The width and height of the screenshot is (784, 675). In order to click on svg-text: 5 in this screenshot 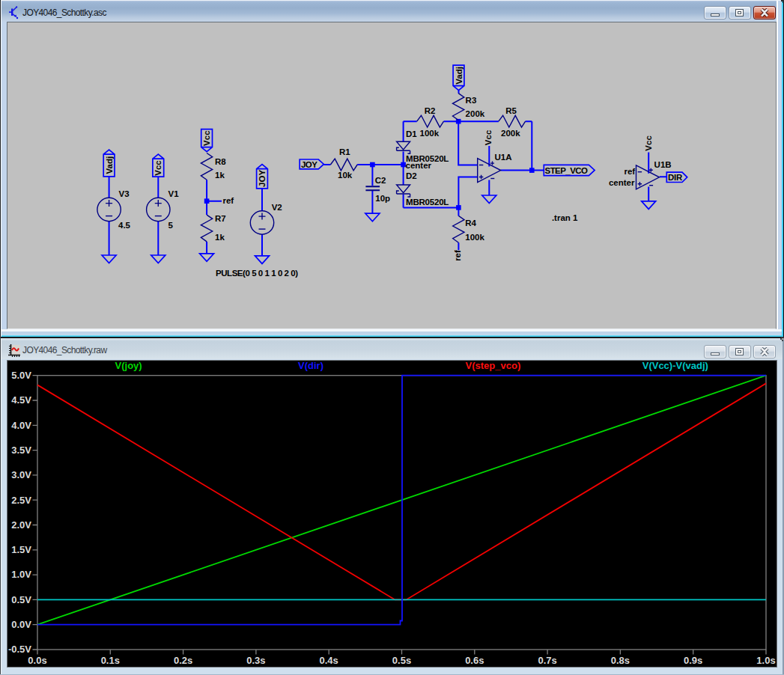, I will do `click(171, 225)`.